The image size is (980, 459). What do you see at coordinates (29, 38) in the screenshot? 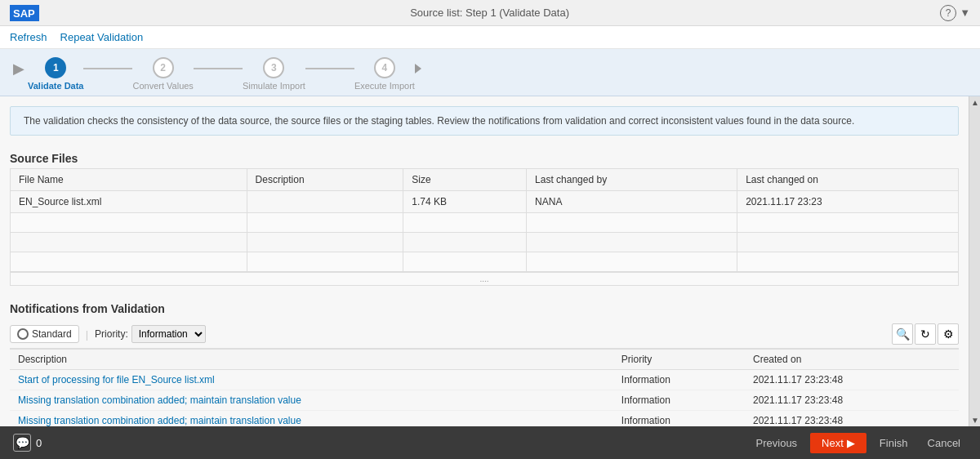
I see `refresh-button: Refresh` at bounding box center [29, 38].